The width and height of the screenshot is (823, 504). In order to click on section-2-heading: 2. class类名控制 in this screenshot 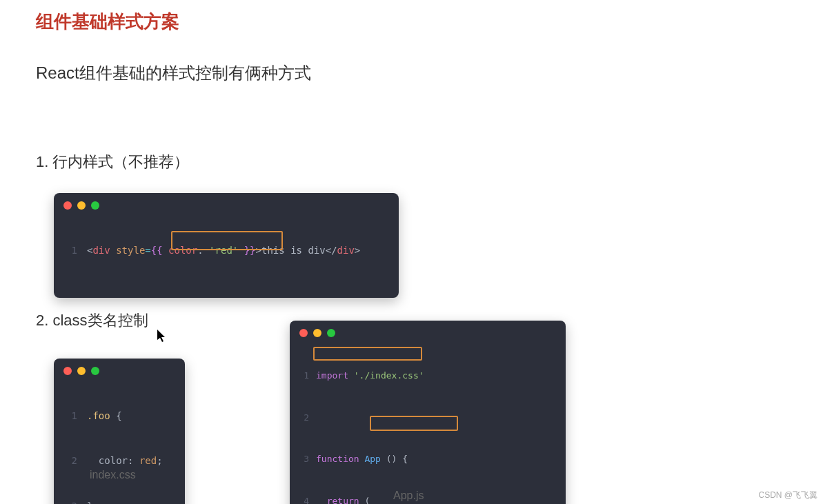, I will do `click(92, 321)`.